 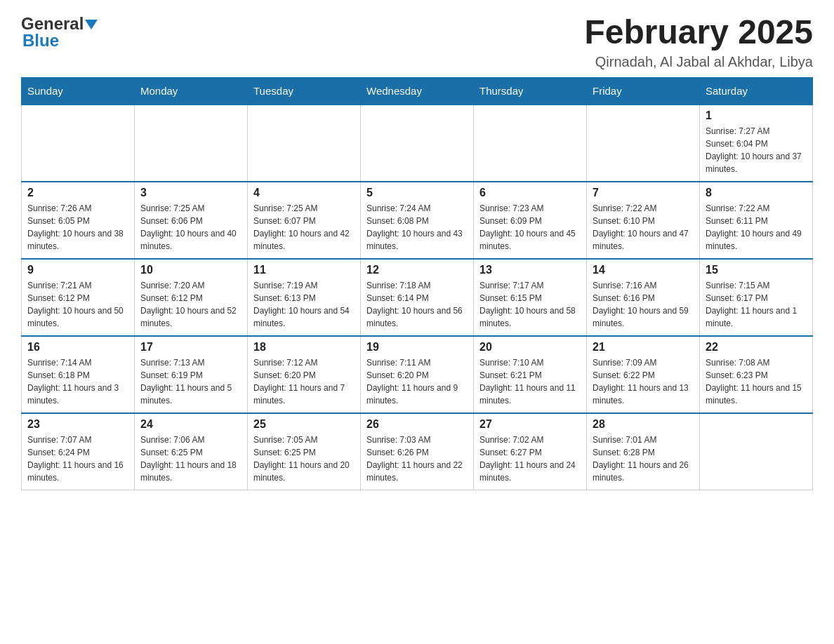 I want to click on calendar-week-row: 16Sunrise: 7:14 AM Sunset: 6:18 PM Dayli…, so click(x=417, y=375).